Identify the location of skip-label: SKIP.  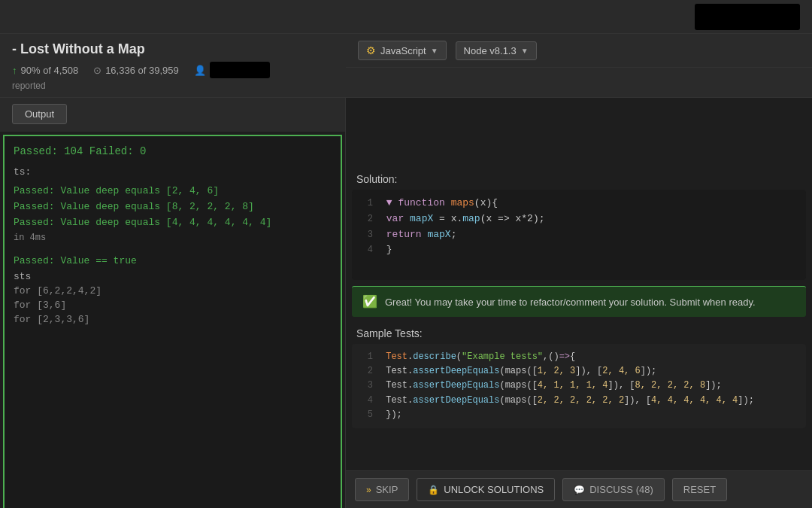
(387, 489).